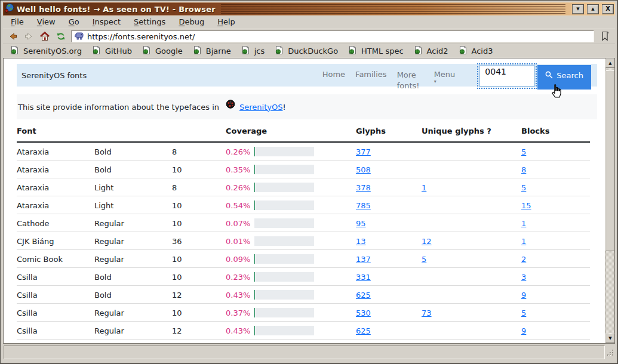 The width and height of the screenshot is (618, 364). I want to click on forward-button, so click(29, 36).